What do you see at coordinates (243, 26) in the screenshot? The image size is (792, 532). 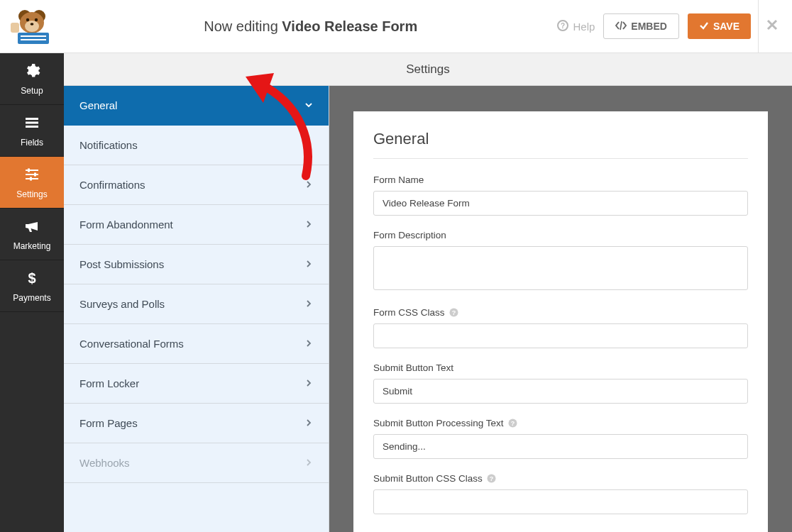 I see `editing-prefix: Now editing` at bounding box center [243, 26].